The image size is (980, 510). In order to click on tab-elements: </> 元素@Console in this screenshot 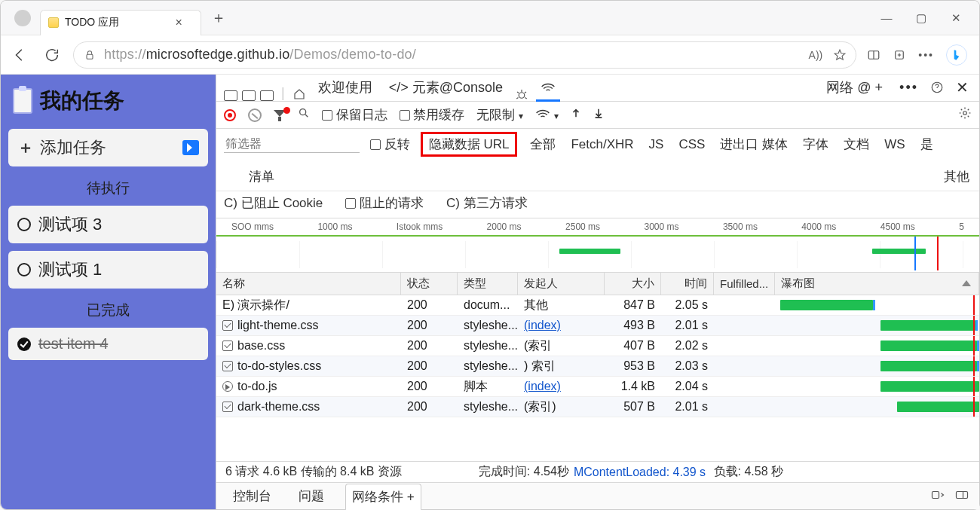, I will do `click(446, 87)`.